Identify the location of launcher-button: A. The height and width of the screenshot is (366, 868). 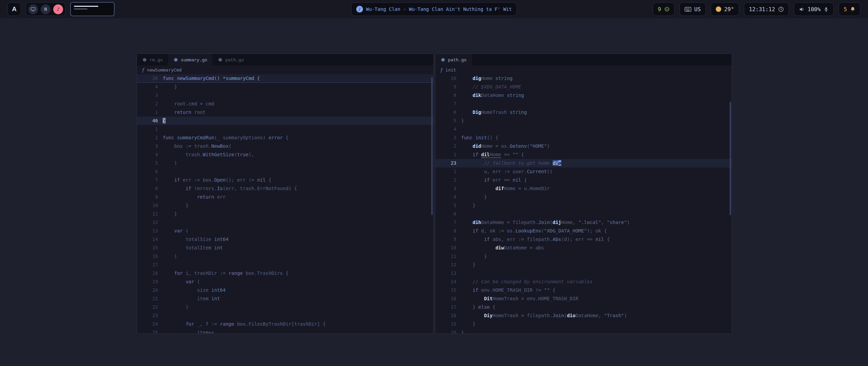
(14, 9).